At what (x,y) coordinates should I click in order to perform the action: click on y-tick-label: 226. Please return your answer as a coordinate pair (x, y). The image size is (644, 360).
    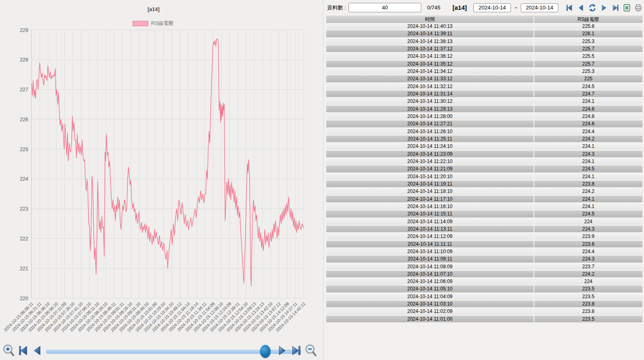
    Looking at the image, I should click on (24, 120).